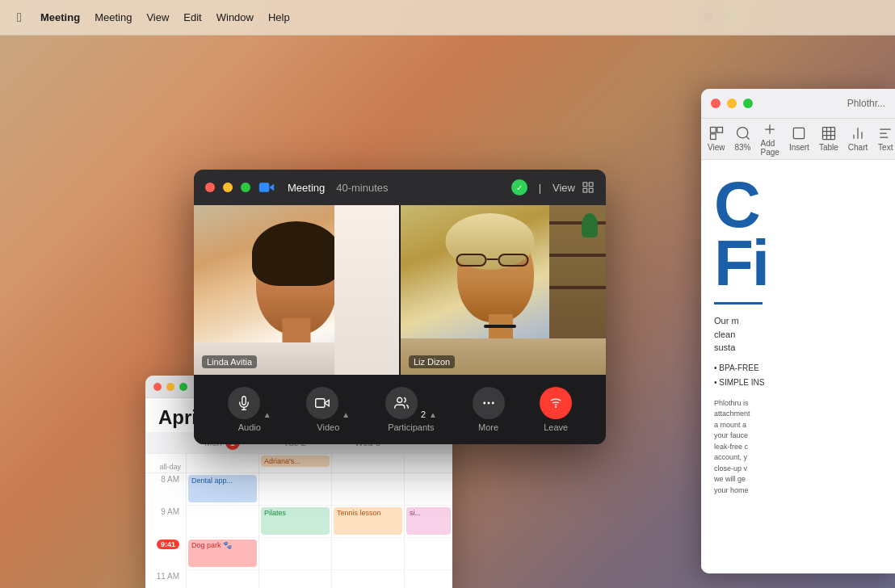 The image size is (895, 588). What do you see at coordinates (296, 461) in the screenshot?
I see `cal-allday-event: Adriana's...` at bounding box center [296, 461].